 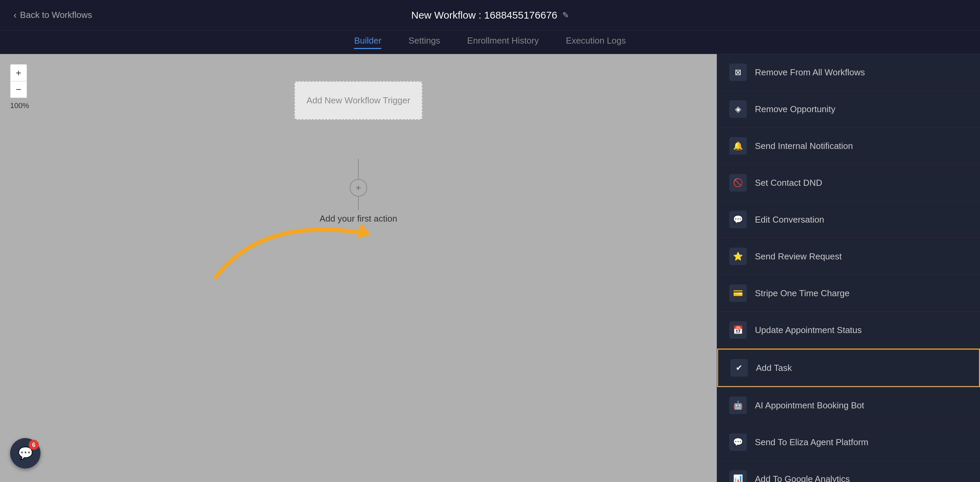 What do you see at coordinates (52, 15) in the screenshot?
I see `back-button: ‹ Back to Workflows` at bounding box center [52, 15].